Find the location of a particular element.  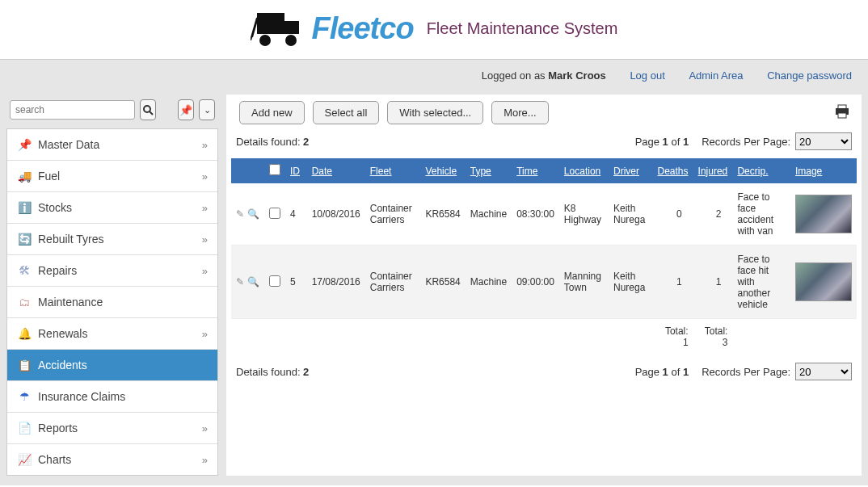

cell-location: K8 Highway is located at coordinates (584, 215).